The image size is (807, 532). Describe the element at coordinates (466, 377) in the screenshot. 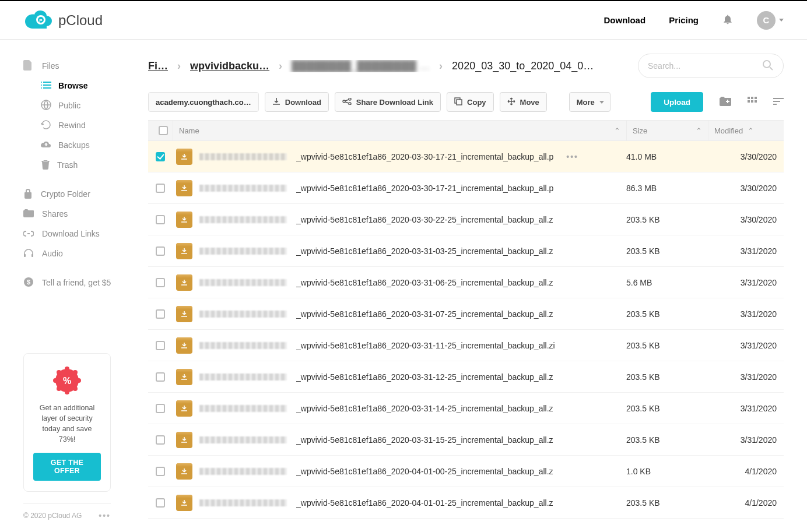

I see `table-row: _wpvivid-5e81c81ef1a86_2020-03-31-12-25_…` at that location.